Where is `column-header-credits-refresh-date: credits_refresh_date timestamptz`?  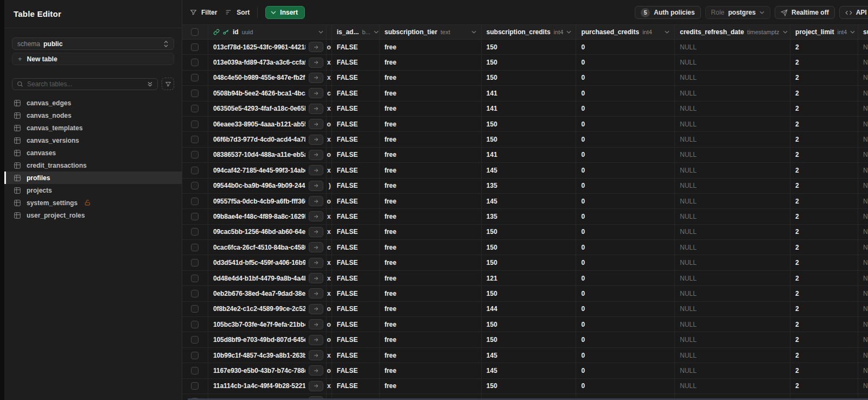 column-header-credits-refresh-date: credits_refresh_date timestamptz is located at coordinates (732, 32).